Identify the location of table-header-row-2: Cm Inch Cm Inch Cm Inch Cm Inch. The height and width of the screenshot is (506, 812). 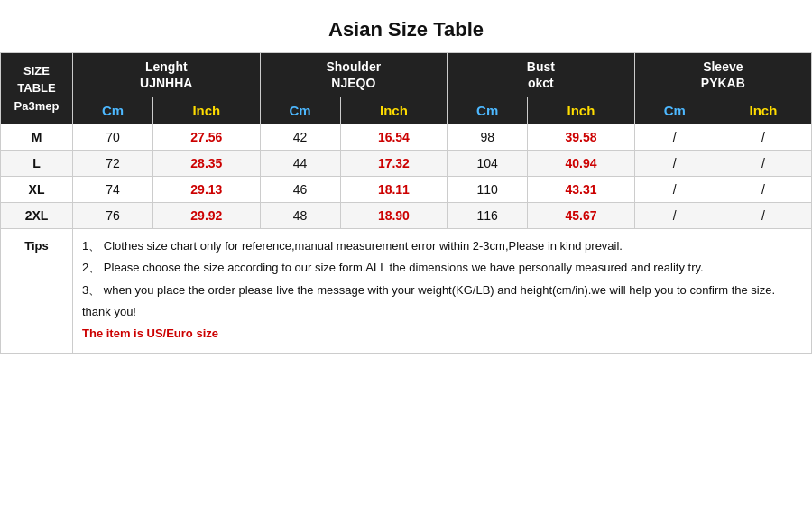
(406, 111).